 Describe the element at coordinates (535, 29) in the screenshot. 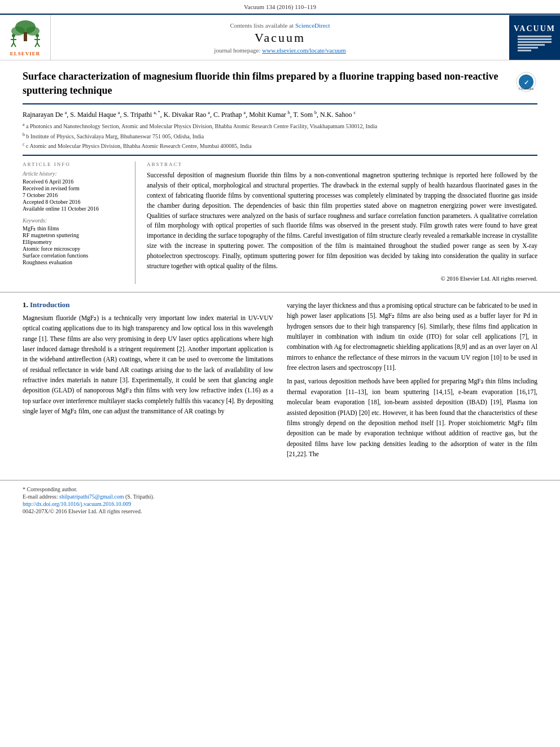

I see `vacuum-logo-text: VACUUM` at that location.